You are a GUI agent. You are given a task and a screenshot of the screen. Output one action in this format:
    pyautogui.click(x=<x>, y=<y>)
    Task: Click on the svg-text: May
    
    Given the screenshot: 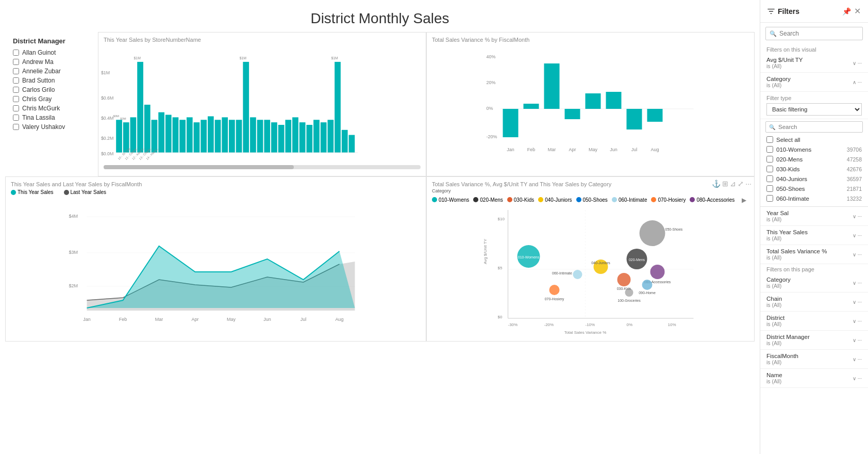 What is the action you would take?
    pyautogui.click(x=231, y=319)
    